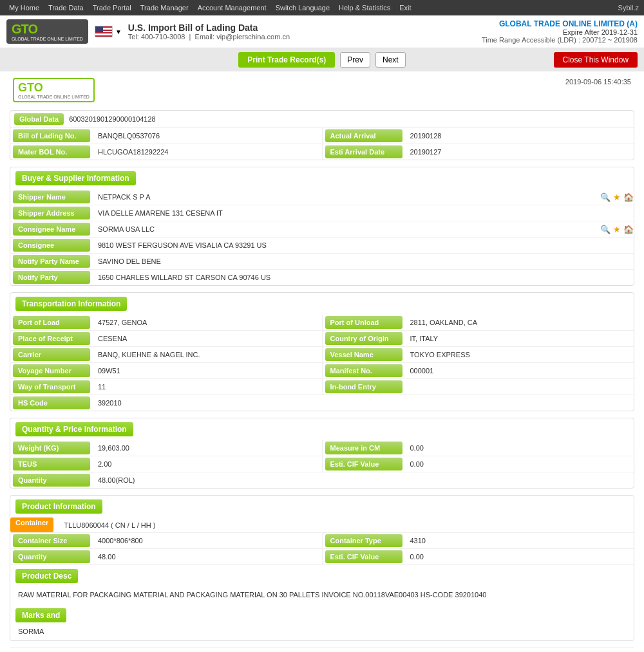 This screenshot has height=652, width=644. I want to click on measure-half: Measure in CM 0.00, so click(478, 448).